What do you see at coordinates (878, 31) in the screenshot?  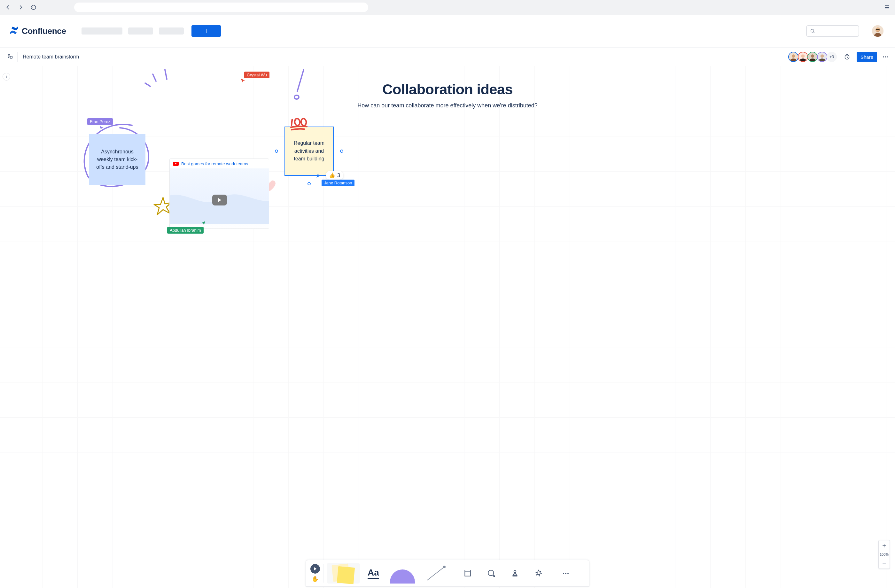 I see `avatar` at bounding box center [878, 31].